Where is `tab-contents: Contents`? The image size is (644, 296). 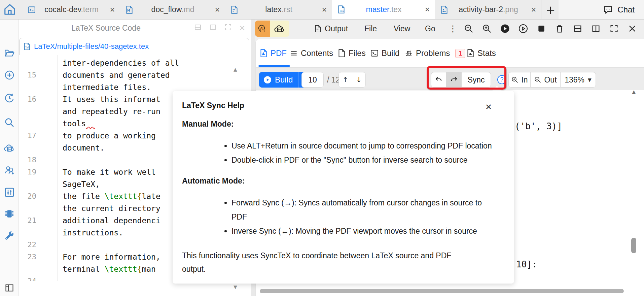
tab-contents: Contents is located at coordinates (311, 53).